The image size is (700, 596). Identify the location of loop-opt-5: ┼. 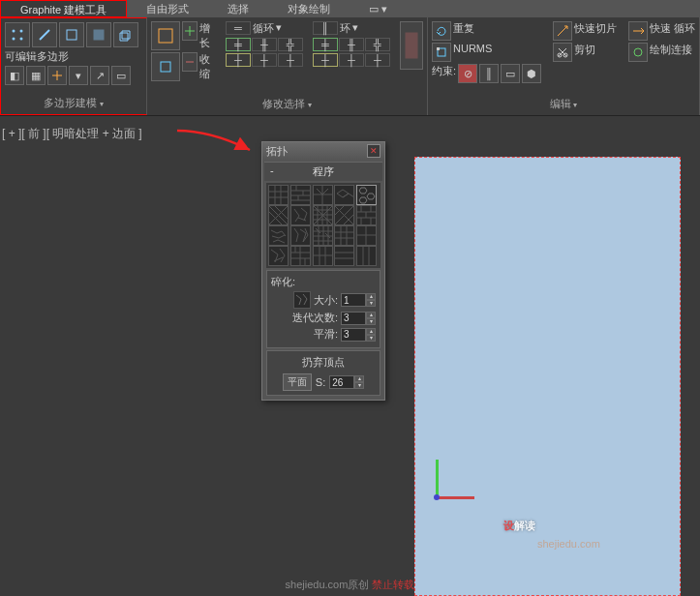
(264, 60).